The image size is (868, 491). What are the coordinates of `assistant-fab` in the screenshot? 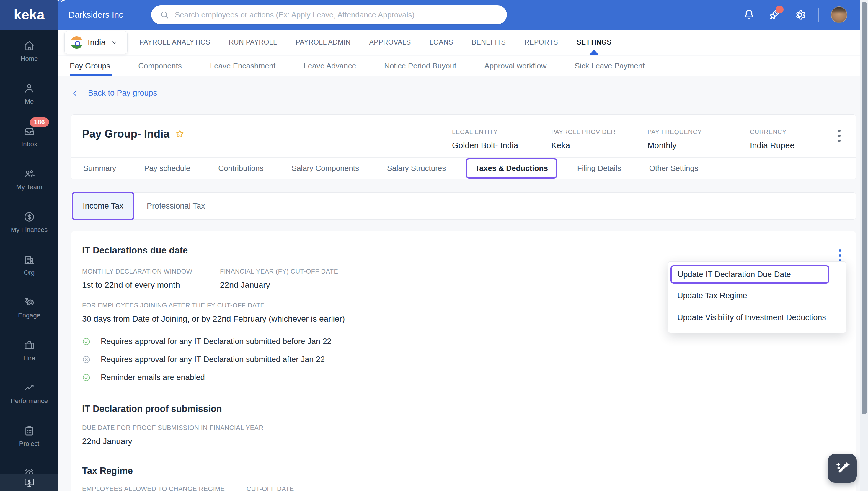 It's located at (842, 468).